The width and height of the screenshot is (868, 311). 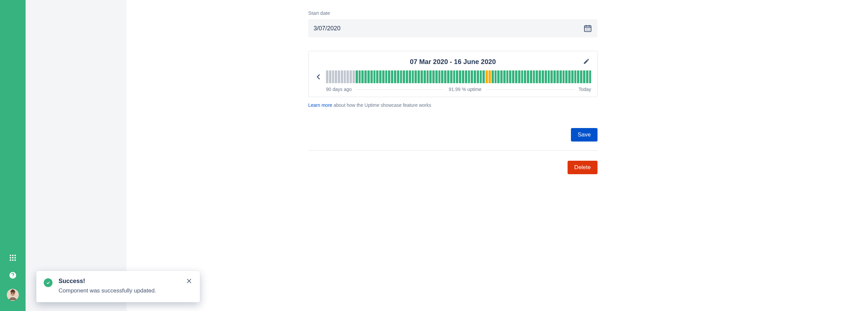 I want to click on chevron-left-icon, so click(x=319, y=77).